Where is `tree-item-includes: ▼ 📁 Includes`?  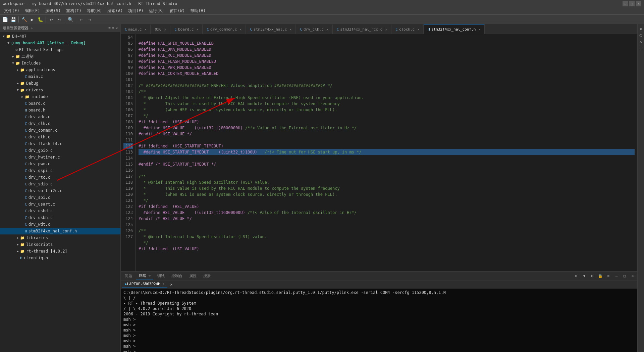
tree-item-includes: ▼ 📁 Includes is located at coordinates (60, 63).